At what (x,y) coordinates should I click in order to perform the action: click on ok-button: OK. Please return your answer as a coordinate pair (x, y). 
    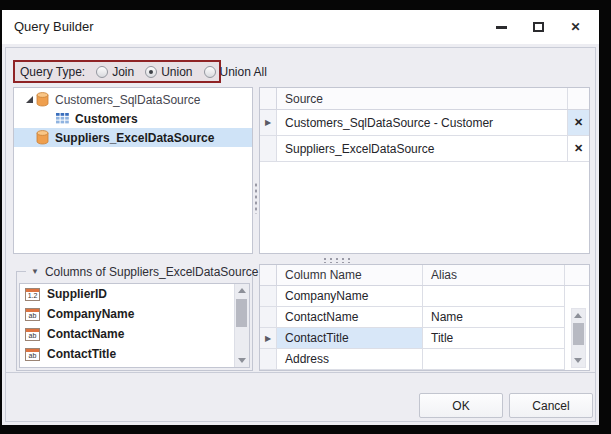
    Looking at the image, I should click on (461, 406).